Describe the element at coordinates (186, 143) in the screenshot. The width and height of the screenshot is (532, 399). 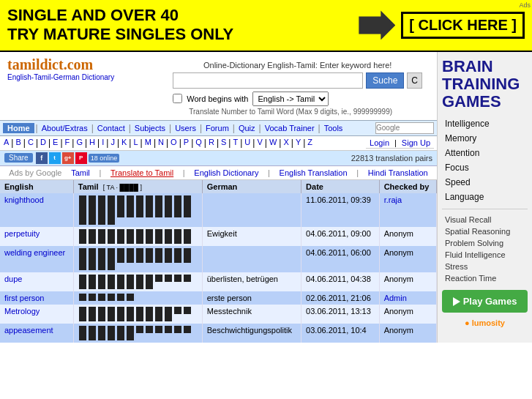
I see `alpha-p: P` at that location.